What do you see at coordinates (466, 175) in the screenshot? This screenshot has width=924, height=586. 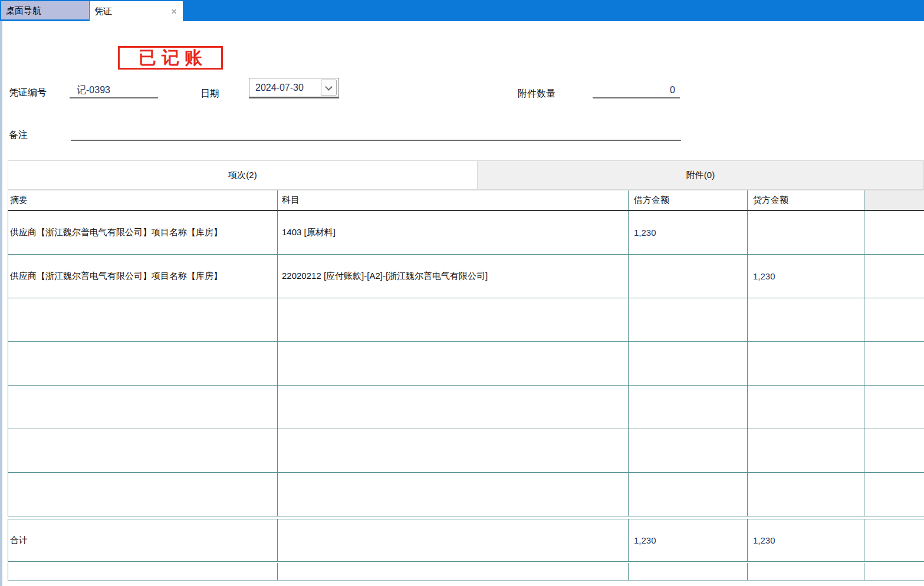 I see `section-tab-strip: 项次(2) 附件(0)` at bounding box center [466, 175].